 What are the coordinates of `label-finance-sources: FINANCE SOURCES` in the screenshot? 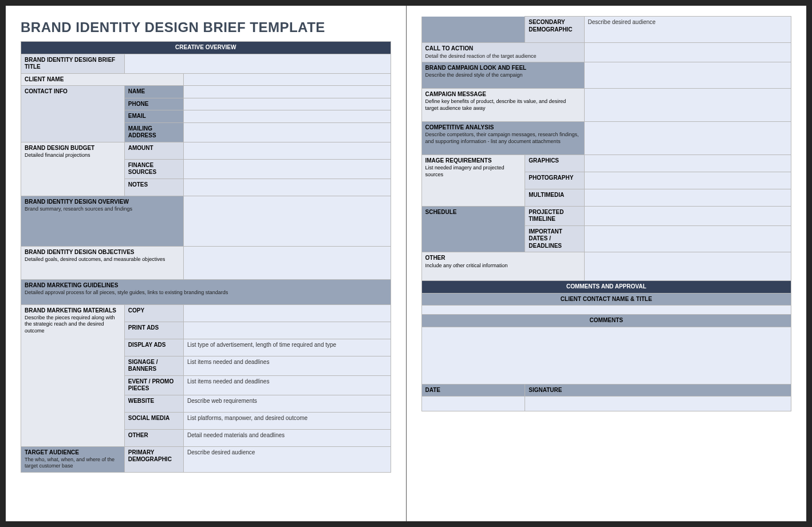 It's located at (153, 169).